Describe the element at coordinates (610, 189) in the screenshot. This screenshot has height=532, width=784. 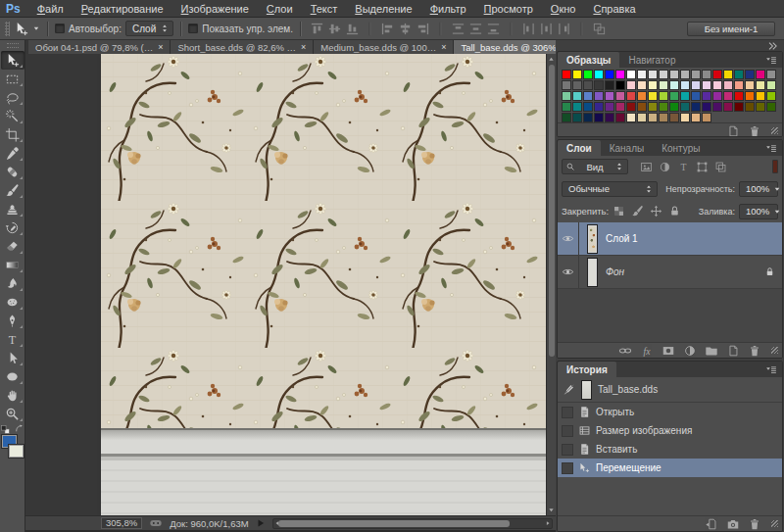
I see `blend-mode-select: Обычные` at that location.